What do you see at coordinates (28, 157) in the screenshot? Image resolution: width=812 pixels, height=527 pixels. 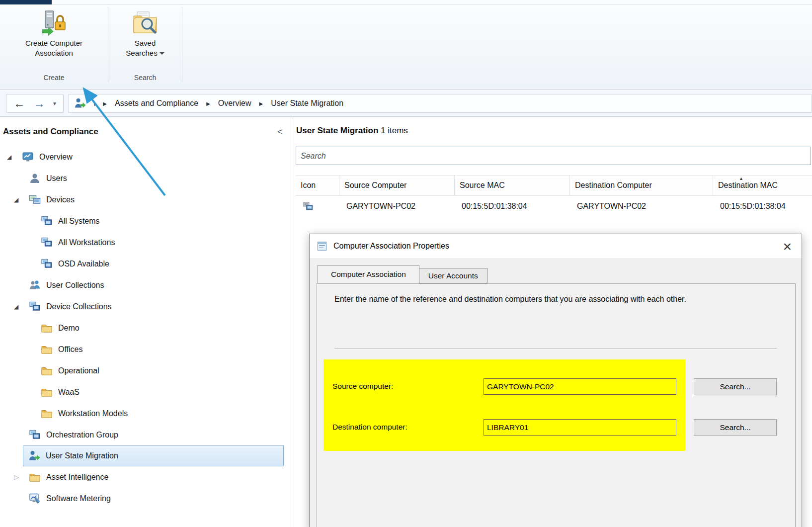 I see `overview-icon` at bounding box center [28, 157].